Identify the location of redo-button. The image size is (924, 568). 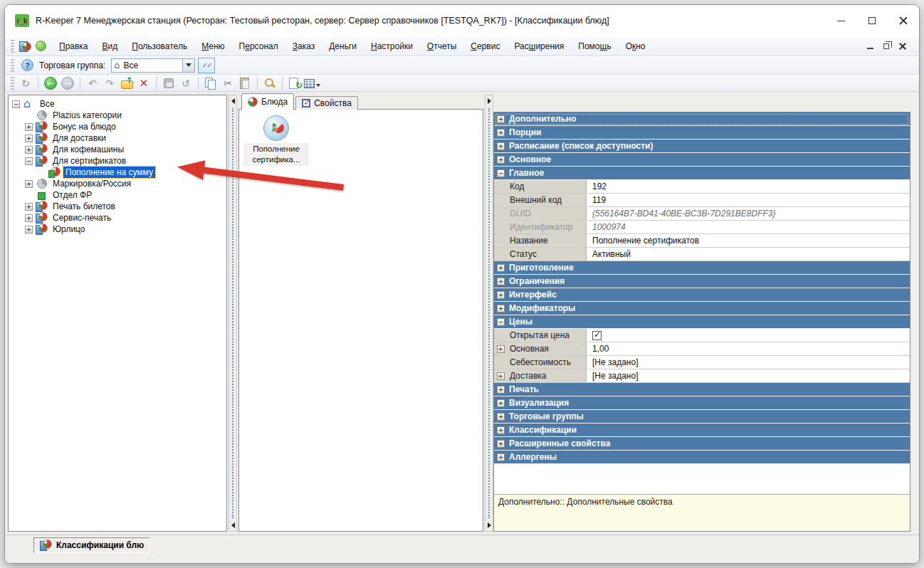
(110, 83).